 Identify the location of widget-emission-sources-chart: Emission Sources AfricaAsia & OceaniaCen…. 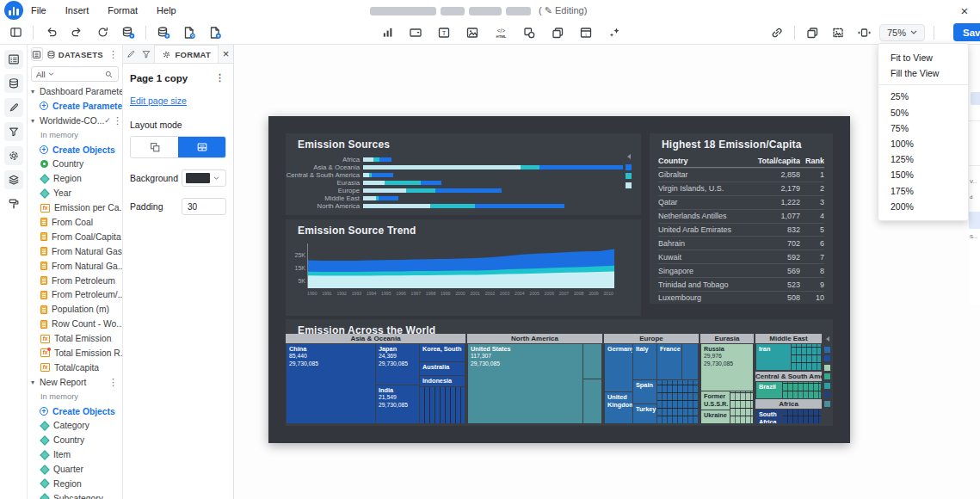
(463, 174).